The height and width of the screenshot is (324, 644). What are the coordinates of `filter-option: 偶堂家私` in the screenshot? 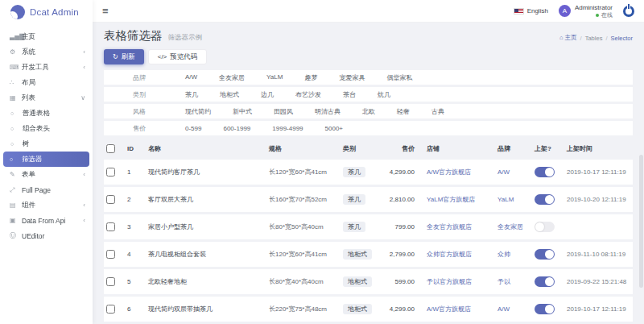 It's located at (399, 77).